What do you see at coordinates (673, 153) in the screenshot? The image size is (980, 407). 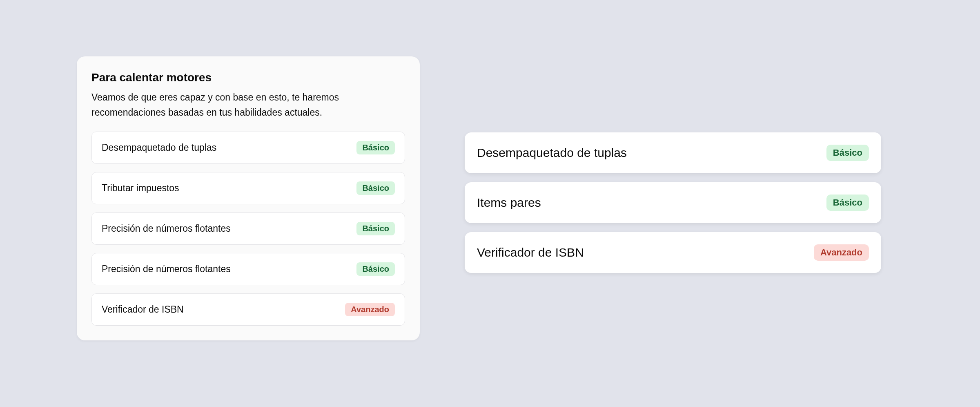 I see `exercise-card-large: Desempaquetado de tuplas Básico` at bounding box center [673, 153].